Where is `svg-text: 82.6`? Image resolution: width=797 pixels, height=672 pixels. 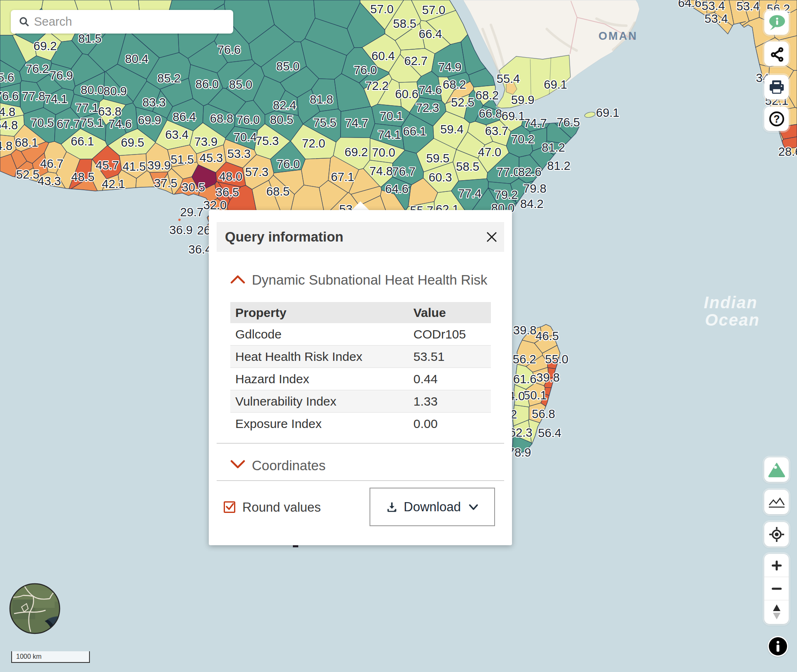
svg-text: 82.6 is located at coordinates (530, 172).